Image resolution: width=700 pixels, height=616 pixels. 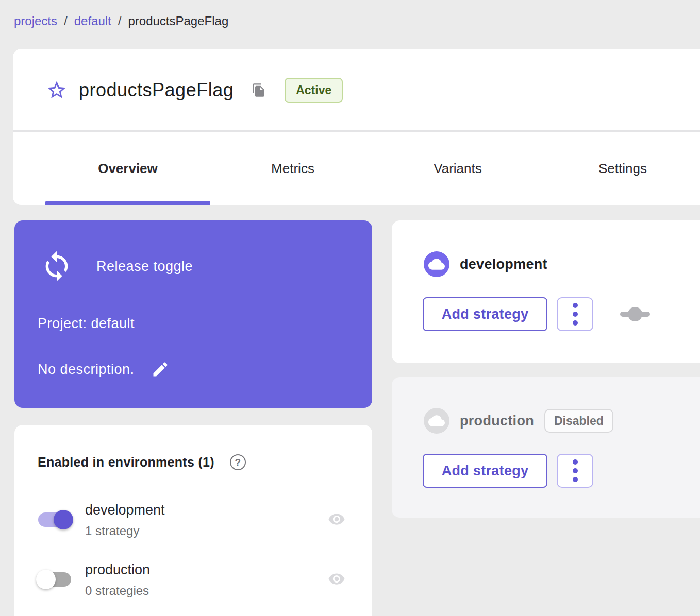 I want to click on flag-title-row: productsPageFlag Active, so click(x=357, y=90).